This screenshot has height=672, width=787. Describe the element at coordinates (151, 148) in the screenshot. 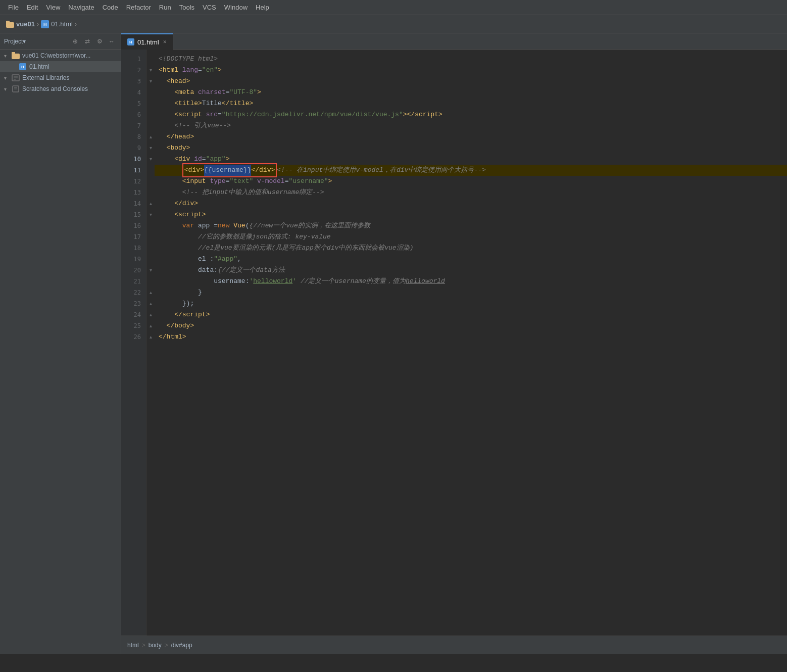

I see `fold-9: ▾` at that location.